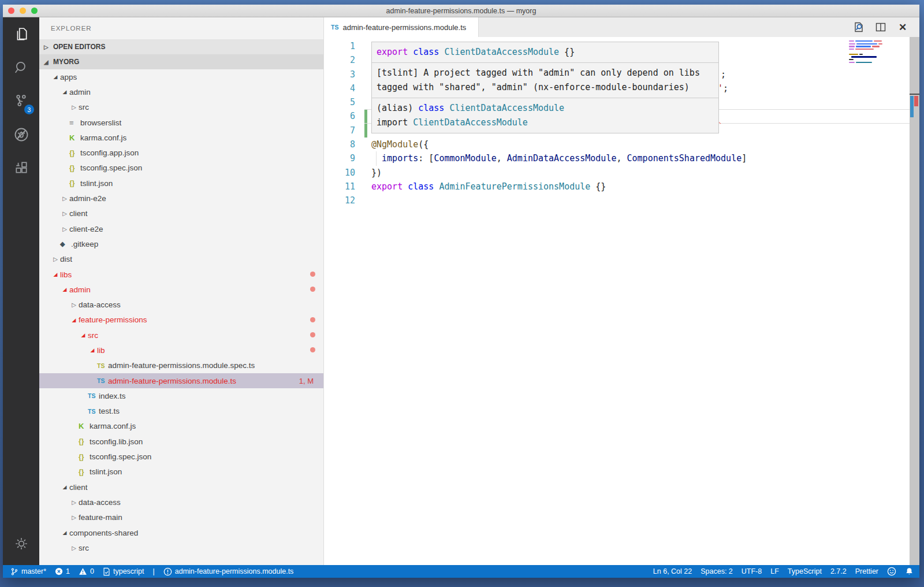  Describe the element at coordinates (35, 10) in the screenshot. I see `zoom-window-button` at that location.